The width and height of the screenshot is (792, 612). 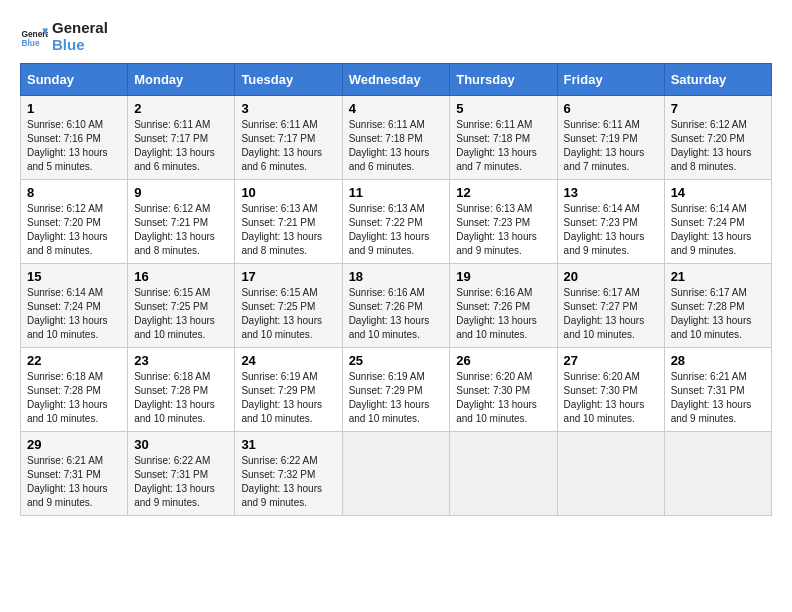 What do you see at coordinates (396, 192) in the screenshot?
I see `day-number: 11` at bounding box center [396, 192].